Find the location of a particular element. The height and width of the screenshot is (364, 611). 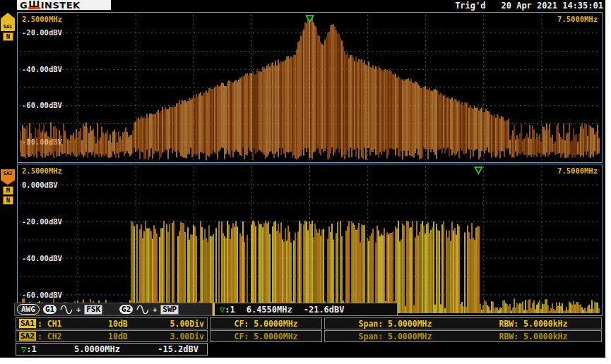

g2-modulation-tag: SWP is located at coordinates (170, 310).